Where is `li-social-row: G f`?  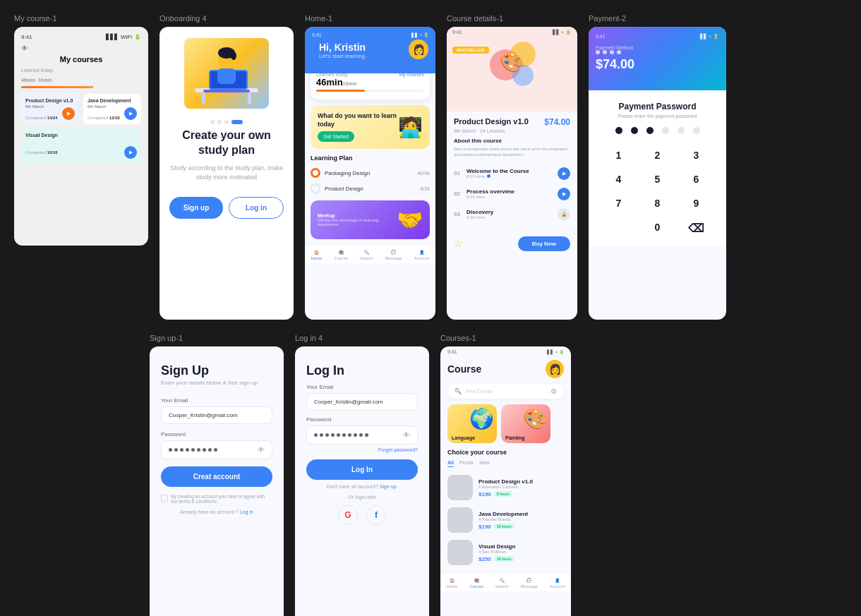 li-social-row: G f is located at coordinates (362, 515).